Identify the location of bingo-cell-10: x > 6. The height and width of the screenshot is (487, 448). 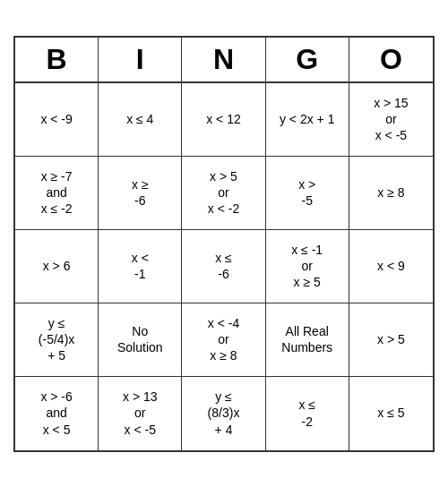
(57, 267).